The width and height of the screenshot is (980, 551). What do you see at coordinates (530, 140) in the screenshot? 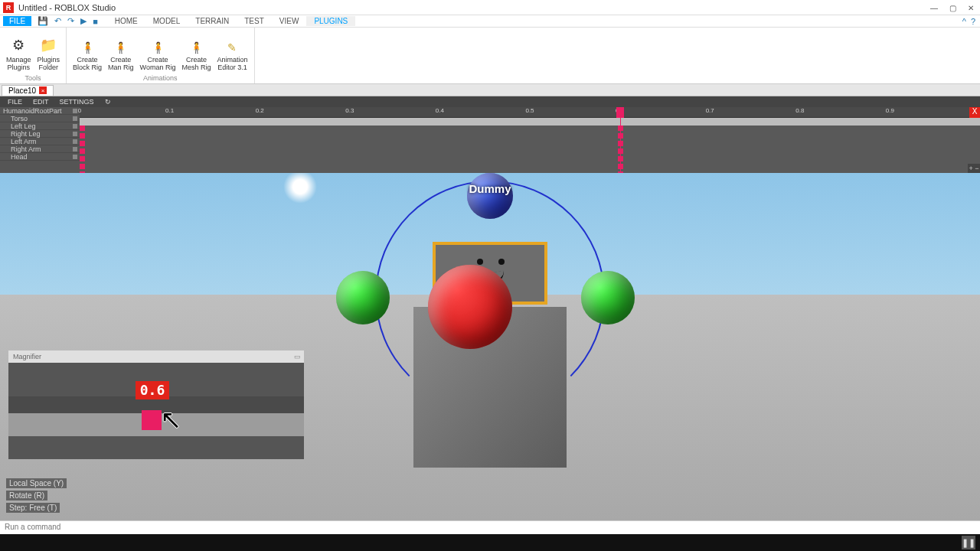
I see `anim-timeline: 00.10.20.30.40.50.60.70.80.91.0` at bounding box center [530, 140].